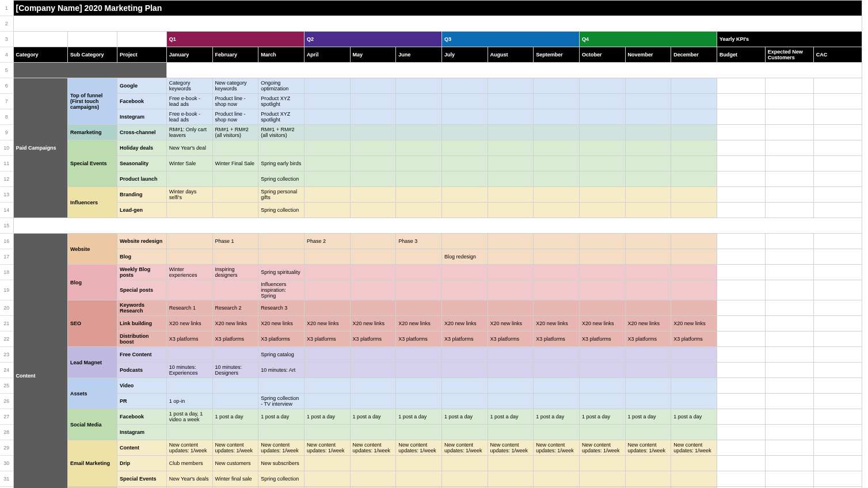 Image resolution: width=868 pixels, height=488 pixels. Describe the element at coordinates (235, 101) in the screenshot. I see `month-cell: Product line - shop now` at that location.